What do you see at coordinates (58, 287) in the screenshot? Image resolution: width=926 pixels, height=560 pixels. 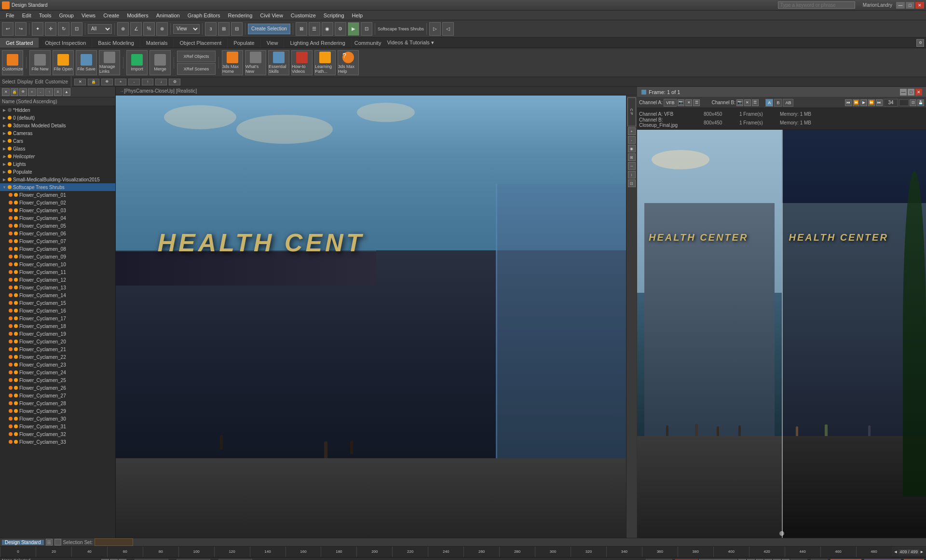 I see `tree-item-flower-13: Flower_Cyclamen_13` at bounding box center [58, 287].